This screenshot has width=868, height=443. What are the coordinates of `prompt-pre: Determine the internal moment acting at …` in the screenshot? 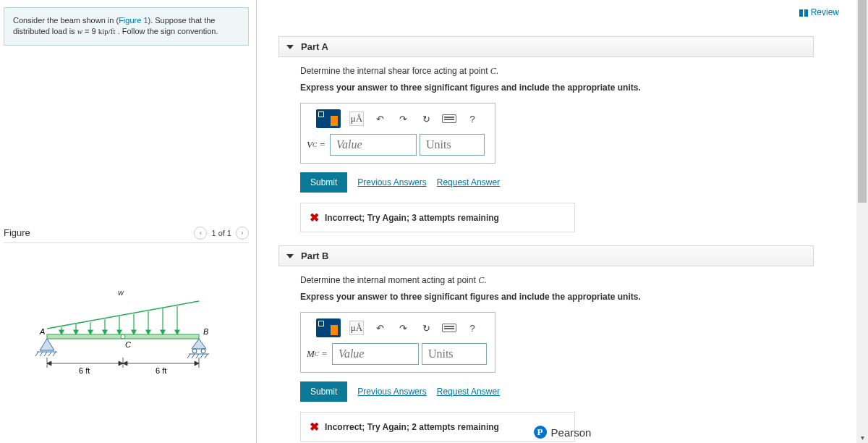 It's located at (389, 280).